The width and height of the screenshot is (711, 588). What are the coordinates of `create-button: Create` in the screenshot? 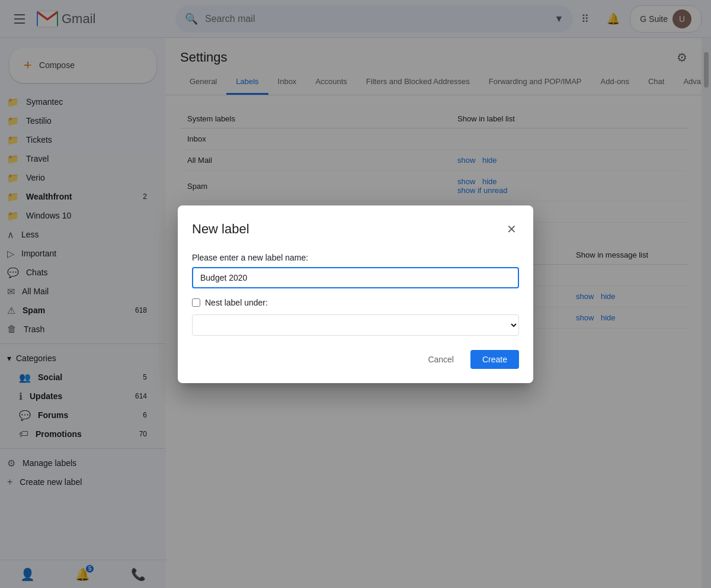 It's located at (495, 359).